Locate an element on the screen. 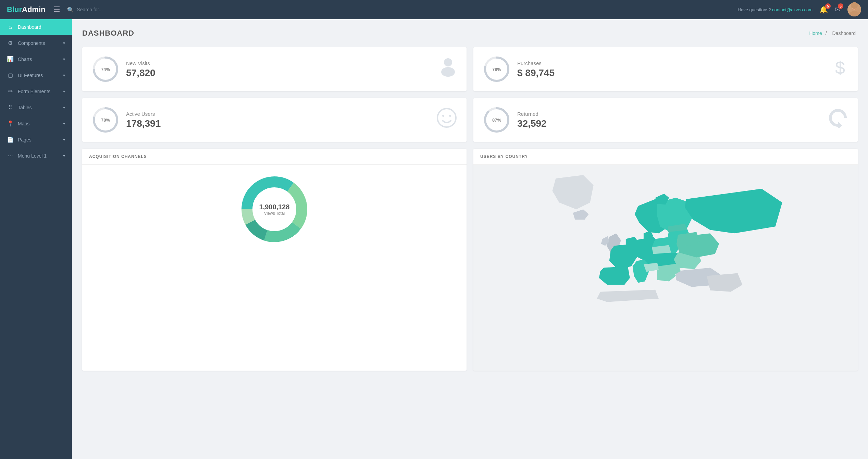 The height and width of the screenshot is (459, 868). sidebar-label-dashboard: Dashboard is located at coordinates (29, 27).